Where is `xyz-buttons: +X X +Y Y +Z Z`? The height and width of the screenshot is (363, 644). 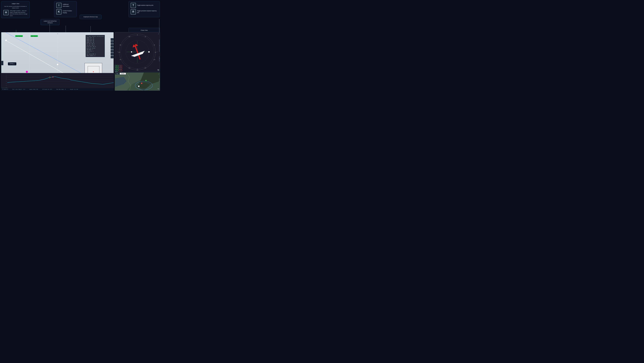 xyz-buttons: +X X +Y Y +Z Z is located at coordinates (118, 68).